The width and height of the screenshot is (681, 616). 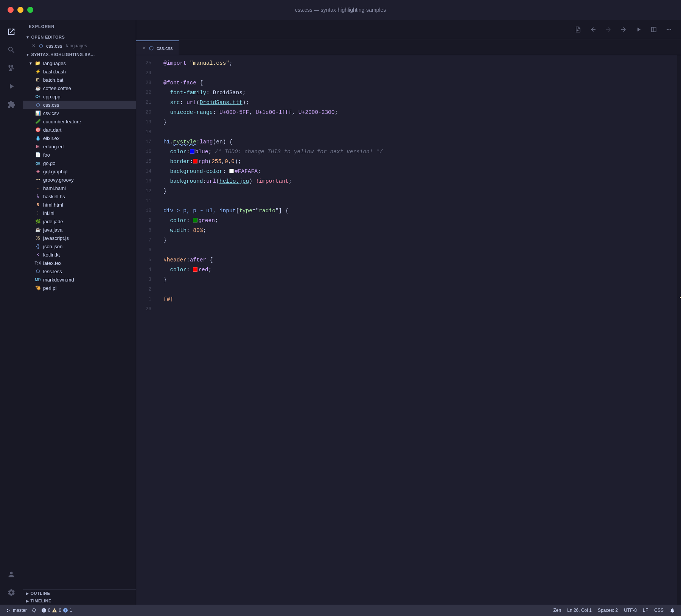 I want to click on go-back-icon, so click(x=593, y=30).